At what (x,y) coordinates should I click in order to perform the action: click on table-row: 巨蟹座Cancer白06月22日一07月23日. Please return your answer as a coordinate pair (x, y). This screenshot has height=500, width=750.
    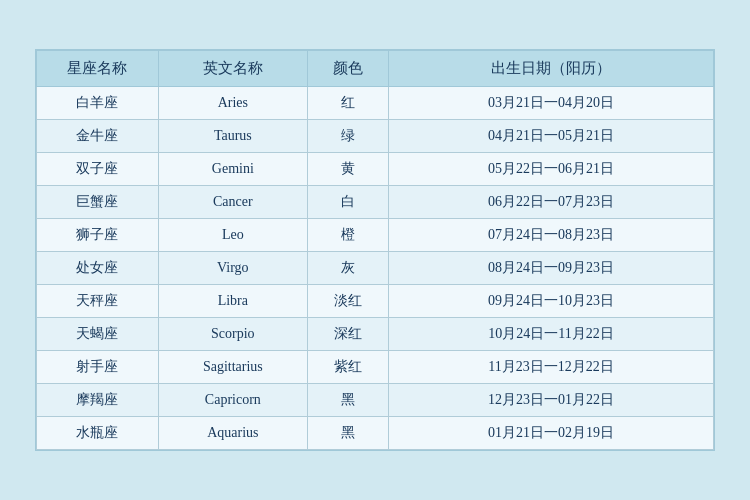
    Looking at the image, I should click on (376, 202).